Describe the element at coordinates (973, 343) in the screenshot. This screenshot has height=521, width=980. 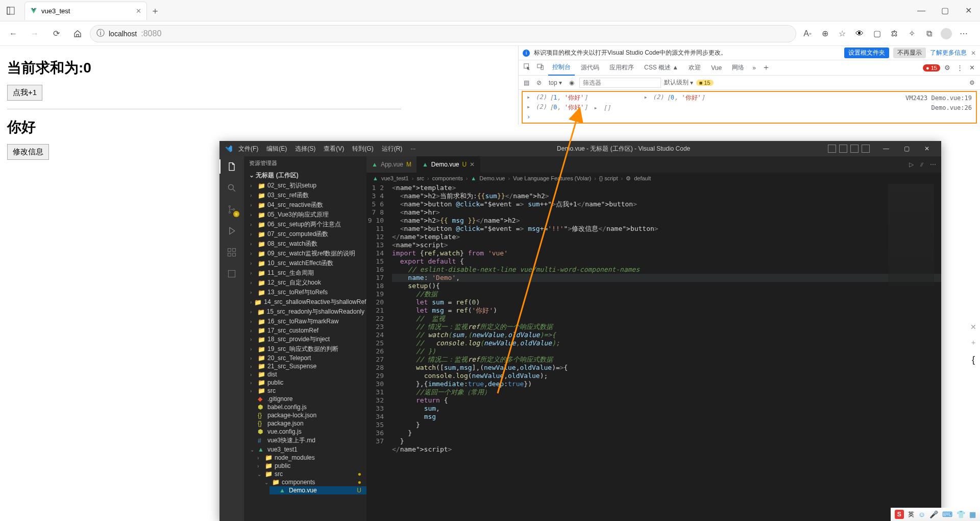
I see `rail-add-icon: ＋` at that location.